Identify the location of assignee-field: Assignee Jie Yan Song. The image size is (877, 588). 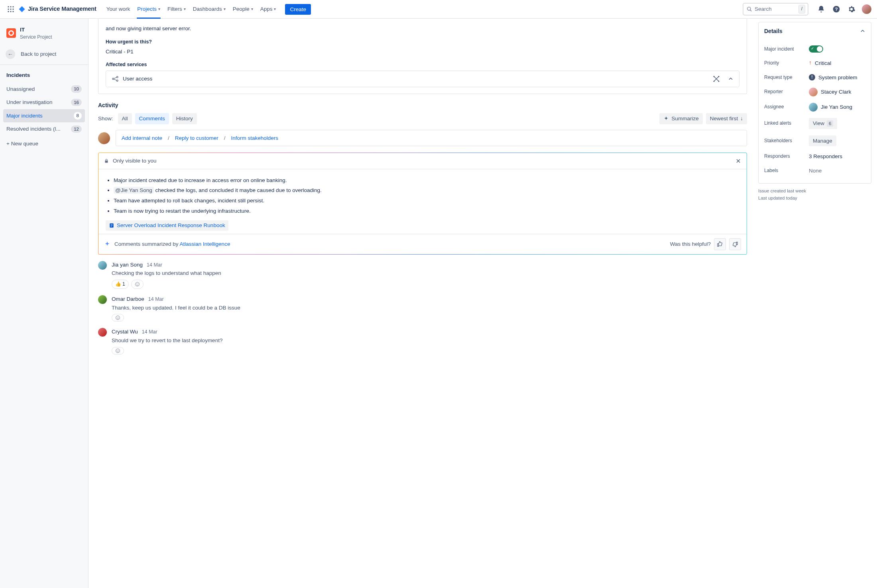
(815, 107).